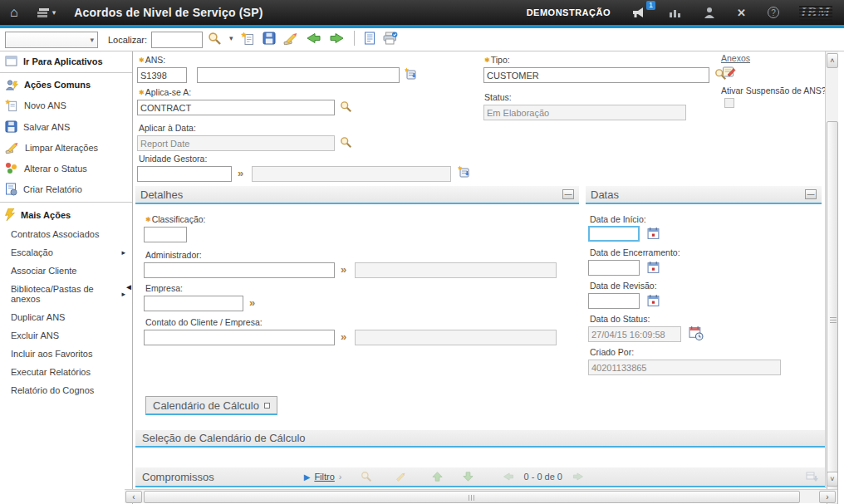 This screenshot has height=504, width=844. I want to click on sidebar-item-excluir-ans: Excluir ANS, so click(66, 335).